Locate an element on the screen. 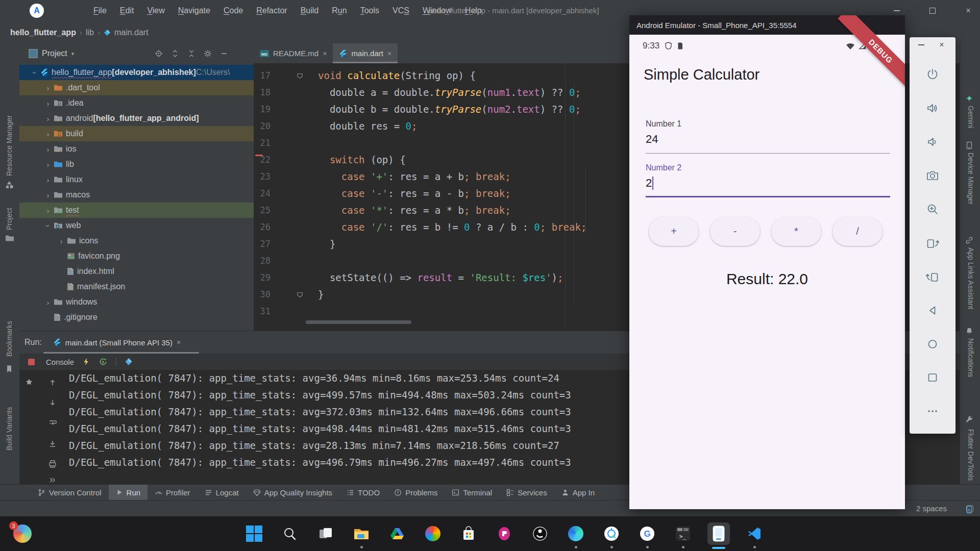 The image size is (980, 551). link-icon is located at coordinates (970, 241).